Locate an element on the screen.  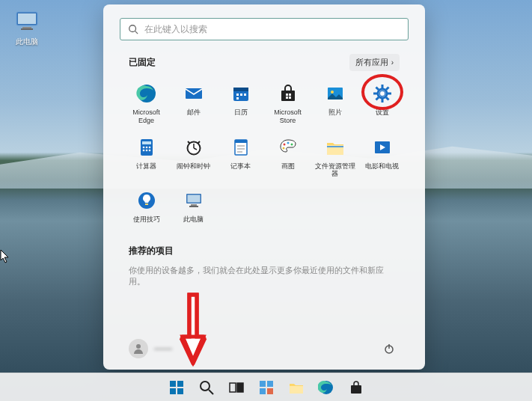
app-tile-paint: 画图 is located at coordinates (287, 158).